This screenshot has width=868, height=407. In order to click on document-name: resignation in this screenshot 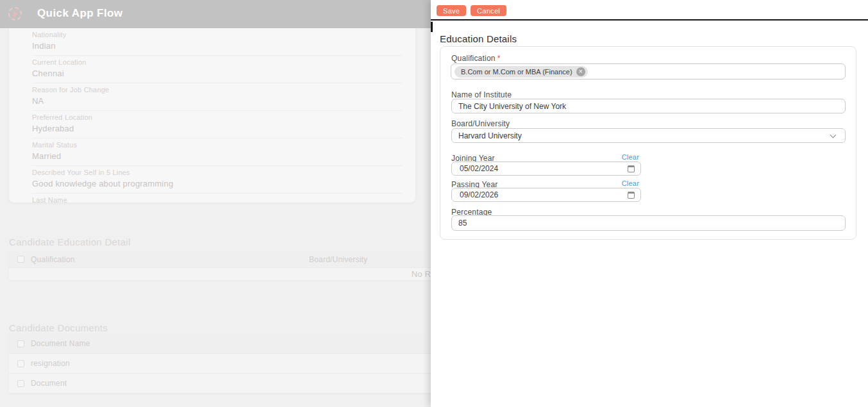, I will do `click(50, 363)`.